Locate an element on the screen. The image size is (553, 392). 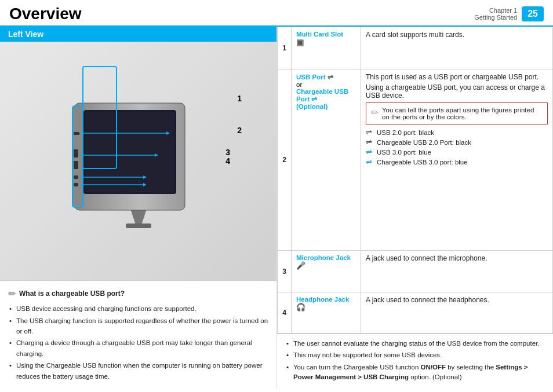
port-name-text: USB Port ⇌ is located at coordinates (326, 77).